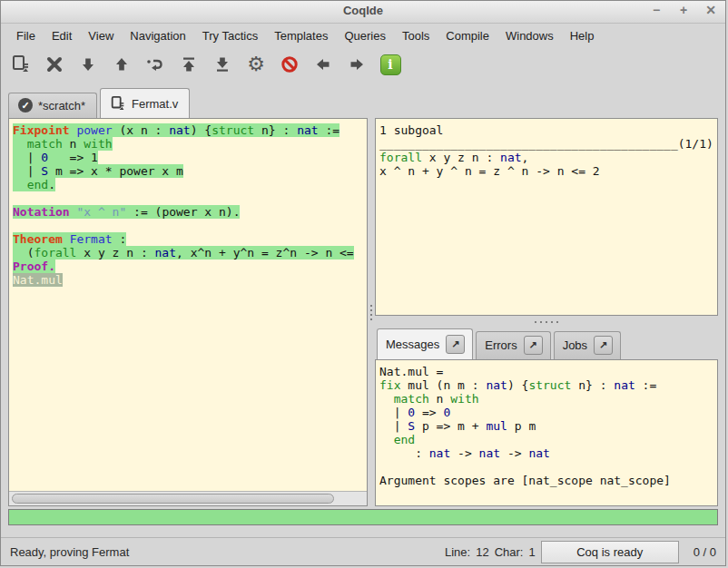  Describe the element at coordinates (189, 212) in the screenshot. I see `code-line: Notation "x ^ n" := (power x n).` at that location.